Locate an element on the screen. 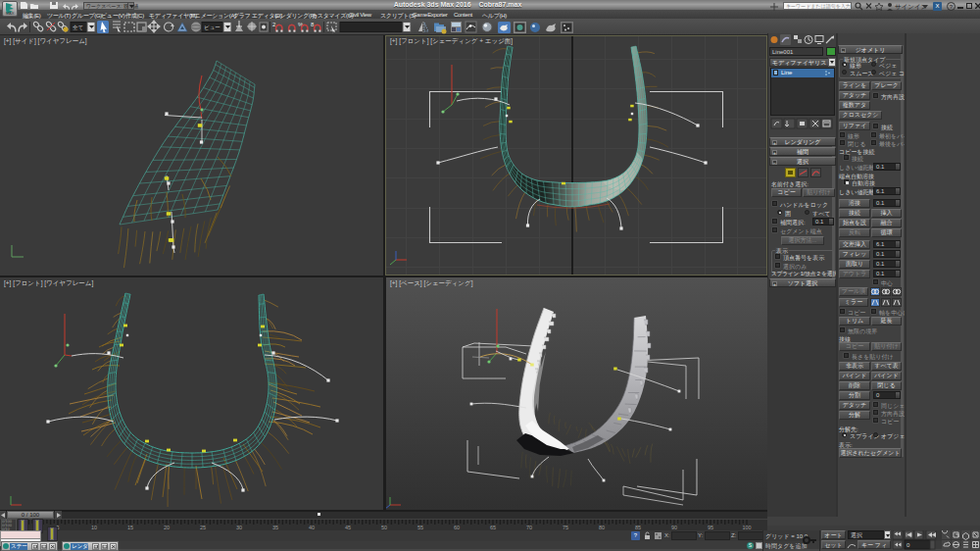 This screenshot has height=551, width=980. svg-text: 30 is located at coordinates (239, 527).